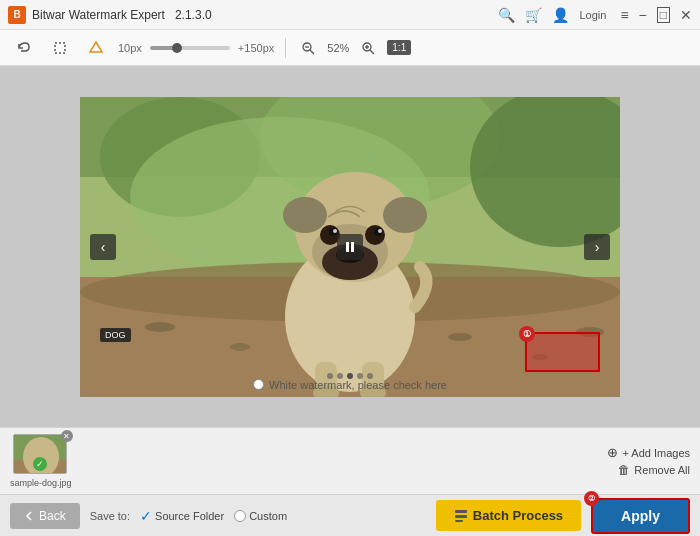 The image size is (700, 536). Describe the element at coordinates (350, 385) in the screenshot. I see `white-watermark-notice: White watermark, please check here` at that location.